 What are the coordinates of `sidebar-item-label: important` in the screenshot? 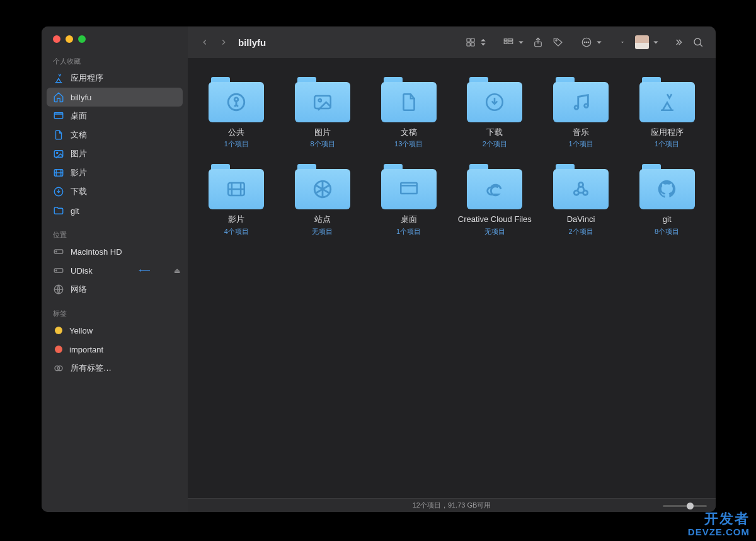 It's located at (86, 349).